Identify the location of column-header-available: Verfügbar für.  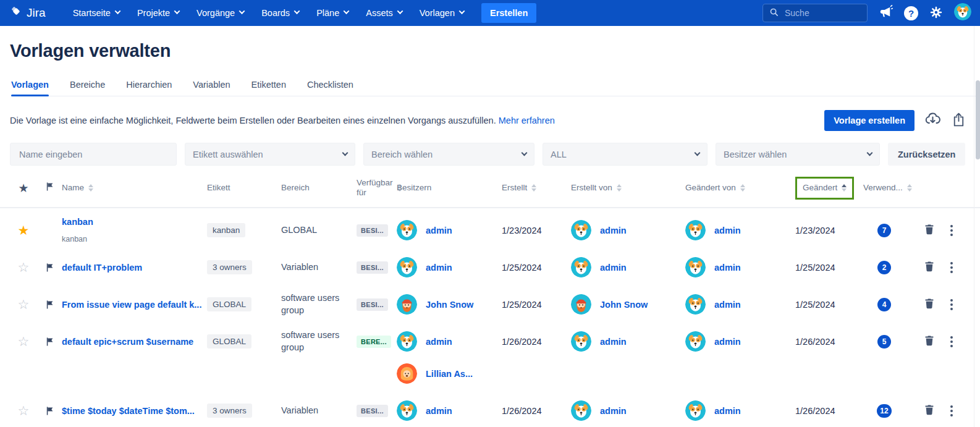
(377, 188).